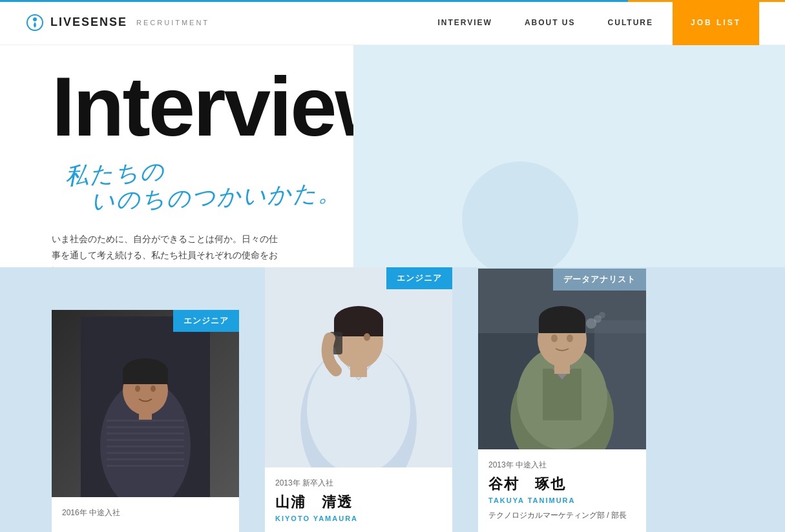 The height and width of the screenshot is (532, 785). I want to click on card-1-image: エンジニア, so click(145, 404).